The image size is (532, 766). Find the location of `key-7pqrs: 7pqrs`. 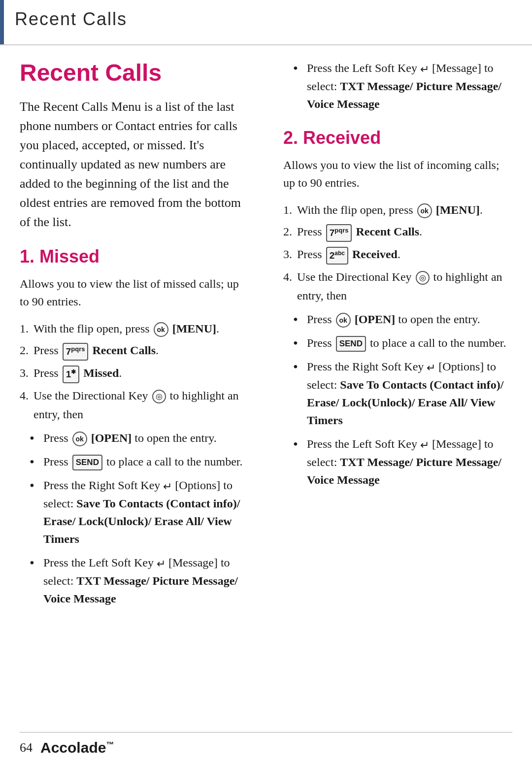

key-7pqrs: 7pqrs is located at coordinates (76, 352).